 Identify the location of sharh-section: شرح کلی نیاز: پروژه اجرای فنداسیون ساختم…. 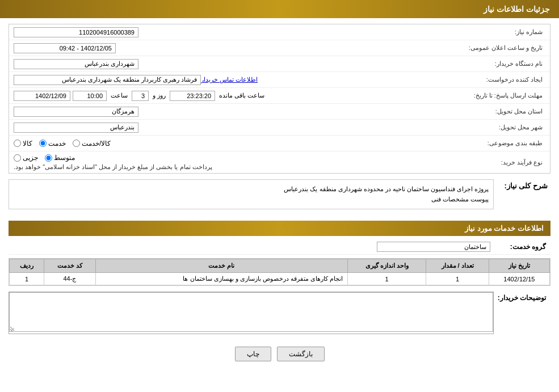
(279, 197).